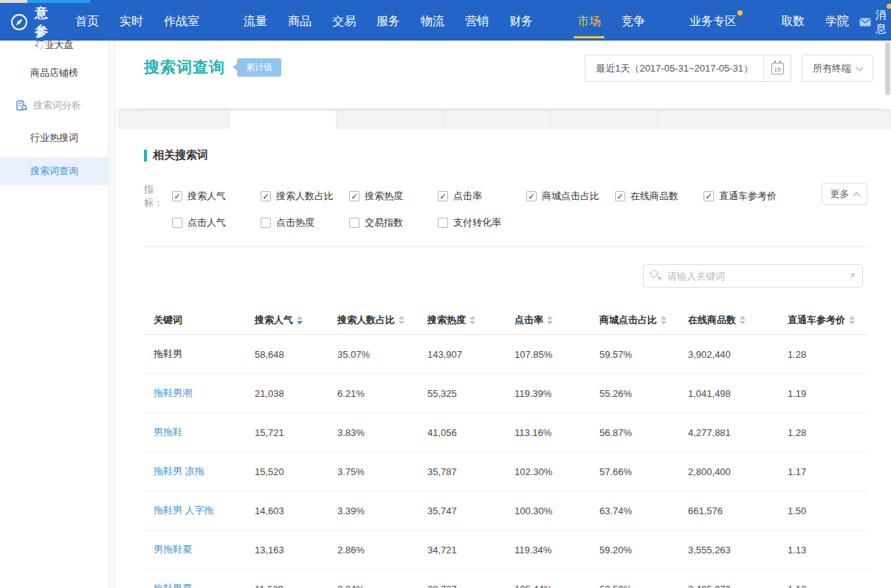  What do you see at coordinates (185, 67) in the screenshot?
I see `page-title: 搜索词查询` at bounding box center [185, 67].